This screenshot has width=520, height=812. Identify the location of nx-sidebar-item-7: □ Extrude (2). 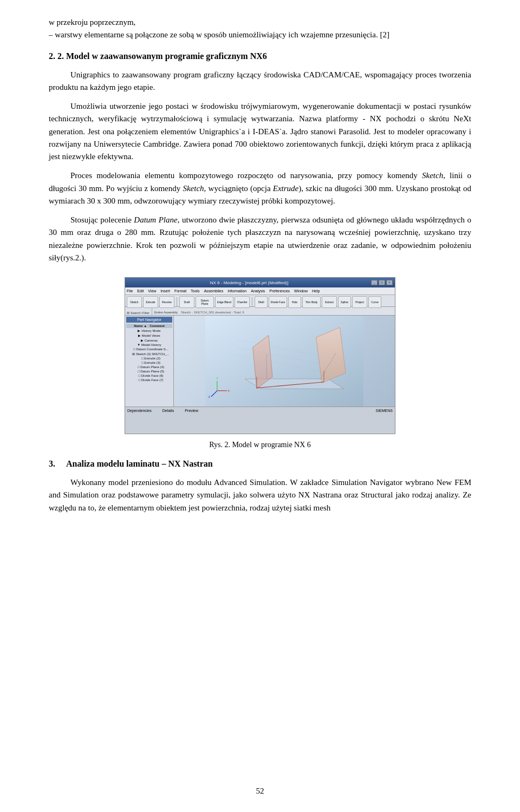
(150, 358).